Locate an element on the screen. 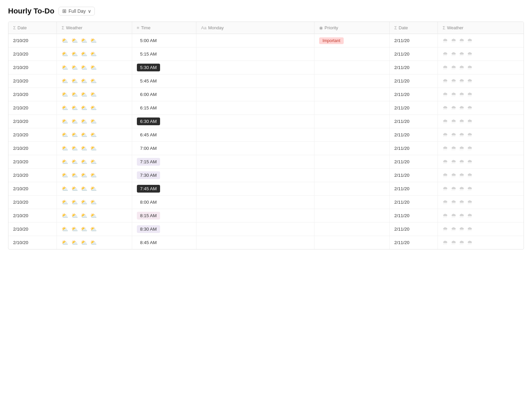  time-cell: 8:15 AM is located at coordinates (164, 216).